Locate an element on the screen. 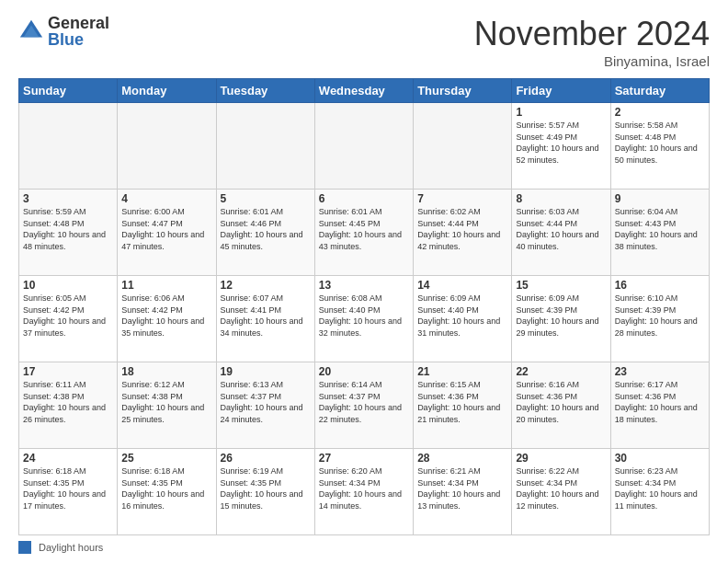  day-info: Sunrise: 6:19 AMSunset: 4:35 PMDaylight:… is located at coordinates (262, 488).